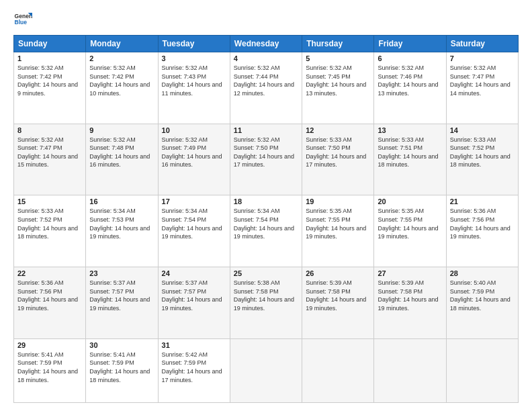  What do you see at coordinates (338, 273) in the screenshot?
I see `day-number: 26` at bounding box center [338, 273].